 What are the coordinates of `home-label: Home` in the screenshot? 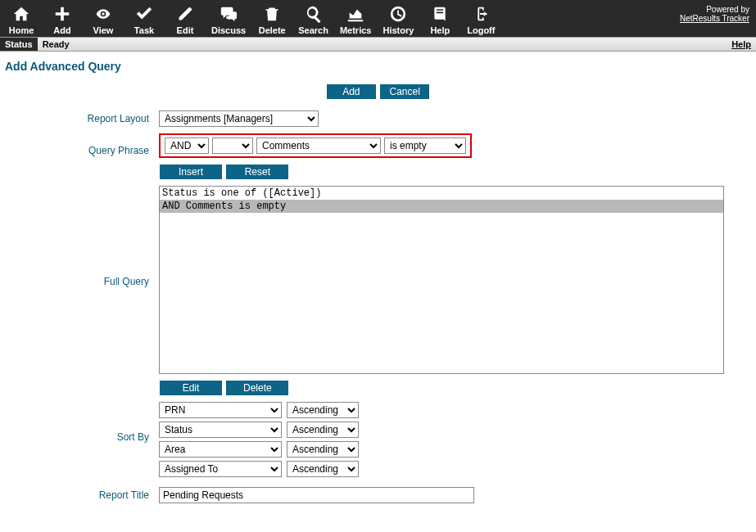 It's located at (21, 30).